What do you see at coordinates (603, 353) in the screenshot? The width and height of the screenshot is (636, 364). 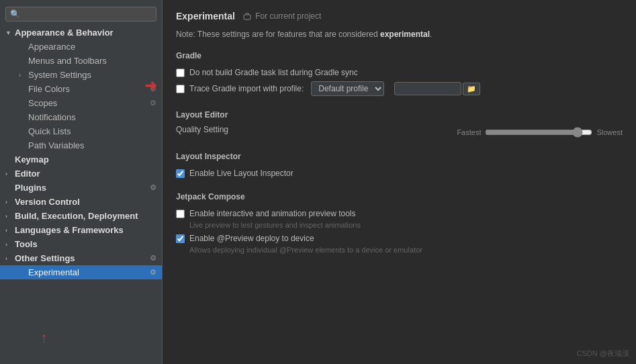 I see `watermark: CSDN @夜瑞漠` at bounding box center [603, 353].